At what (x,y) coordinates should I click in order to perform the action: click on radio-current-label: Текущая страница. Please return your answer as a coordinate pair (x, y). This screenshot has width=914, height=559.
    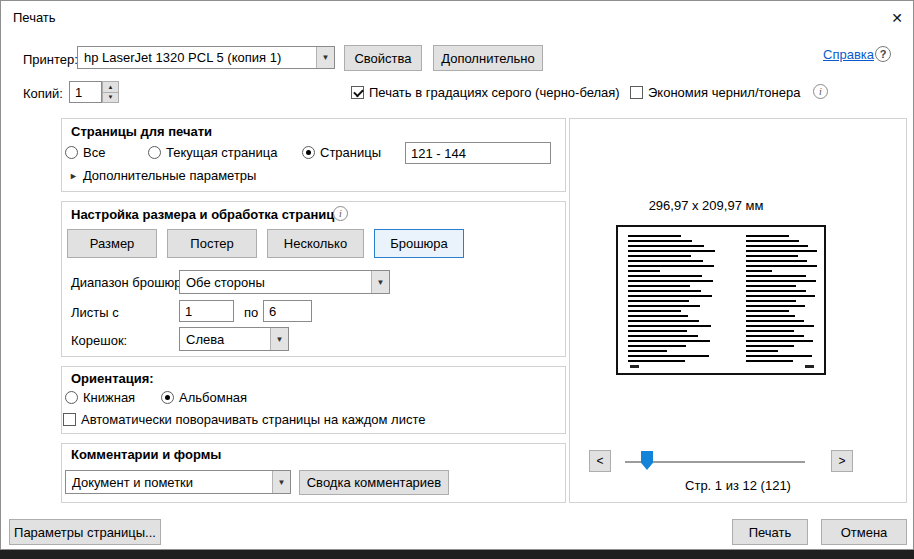
    Looking at the image, I should click on (222, 152).